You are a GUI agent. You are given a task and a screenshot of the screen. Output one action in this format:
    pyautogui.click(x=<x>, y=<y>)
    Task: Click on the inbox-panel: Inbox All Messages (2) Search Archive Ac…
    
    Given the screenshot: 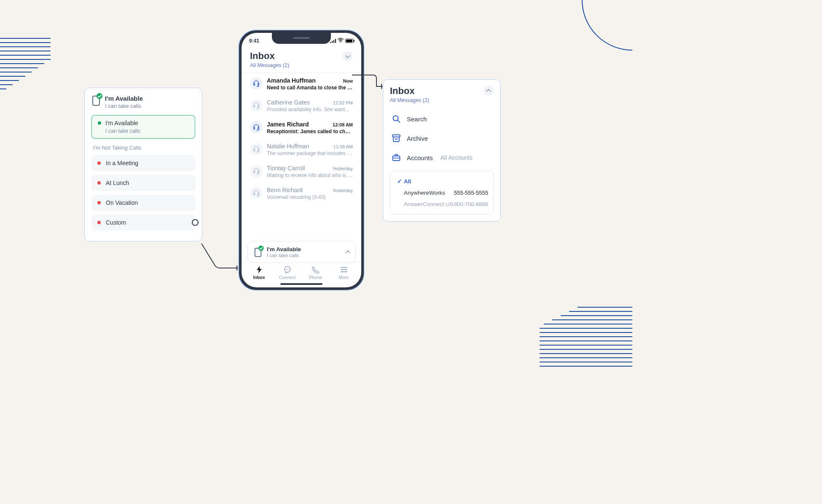 What is the action you would take?
    pyautogui.click(x=442, y=150)
    